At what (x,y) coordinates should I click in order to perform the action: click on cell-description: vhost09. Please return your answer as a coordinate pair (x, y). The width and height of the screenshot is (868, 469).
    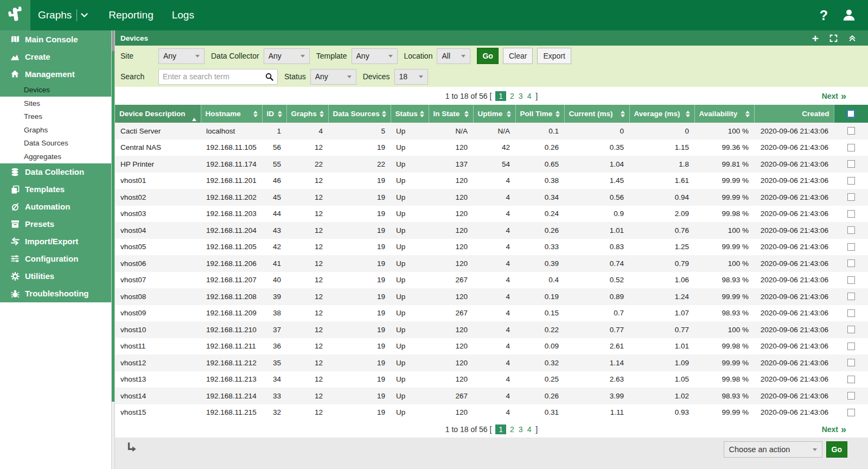
    Looking at the image, I should click on (158, 314).